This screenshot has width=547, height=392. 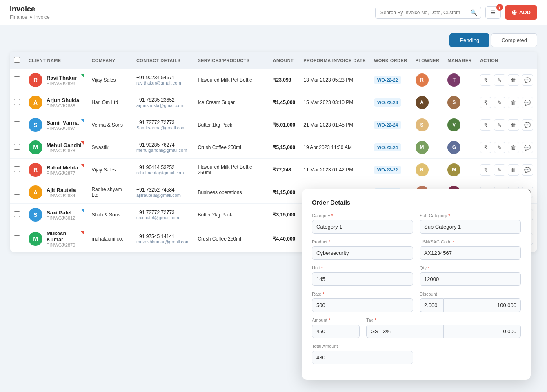 I want to click on client-name: Rahul Mehta, so click(x=62, y=167).